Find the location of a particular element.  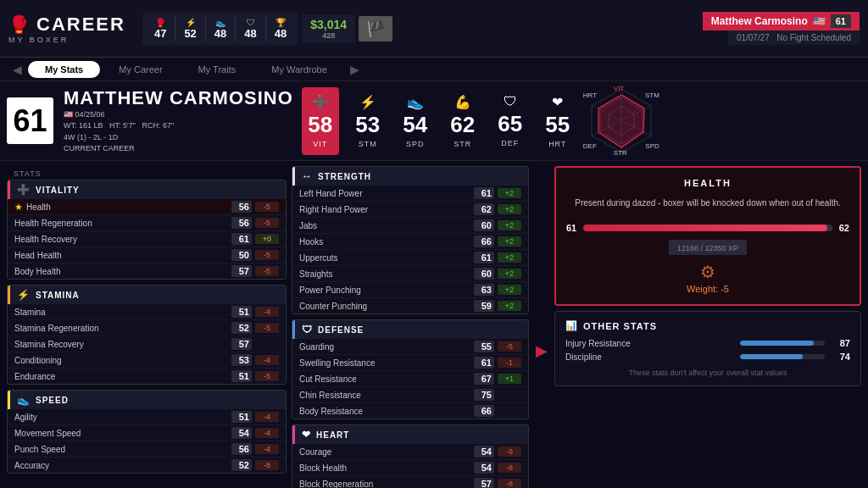

heart-header: ❤ HEART is located at coordinates (410, 435).